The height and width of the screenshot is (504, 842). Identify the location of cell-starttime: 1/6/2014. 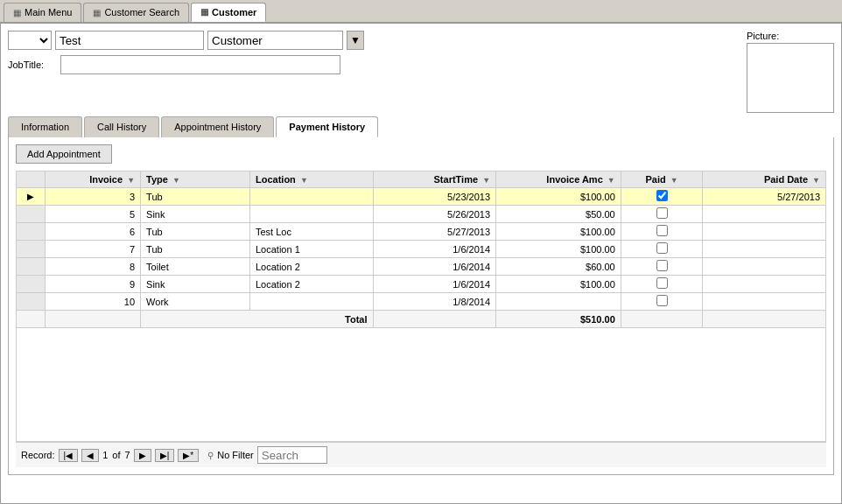
(434, 249).